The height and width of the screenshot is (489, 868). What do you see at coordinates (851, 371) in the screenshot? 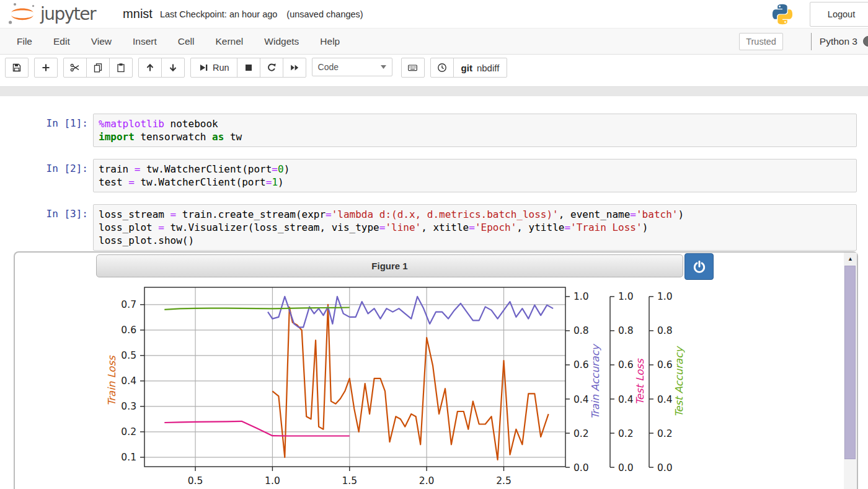
I see `figure-scrollbar: ▲` at bounding box center [851, 371].